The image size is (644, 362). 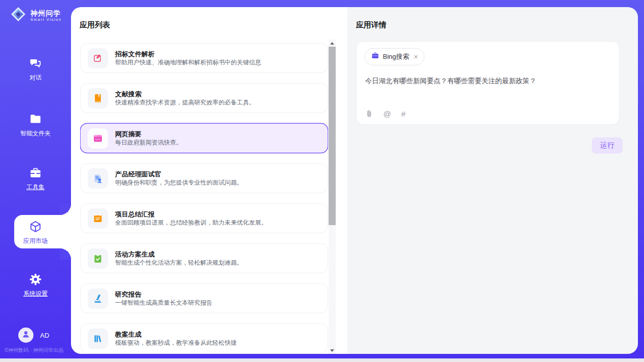 What do you see at coordinates (185, 94) in the screenshot?
I see `app-card-title: 文献搜索` at bounding box center [185, 94].